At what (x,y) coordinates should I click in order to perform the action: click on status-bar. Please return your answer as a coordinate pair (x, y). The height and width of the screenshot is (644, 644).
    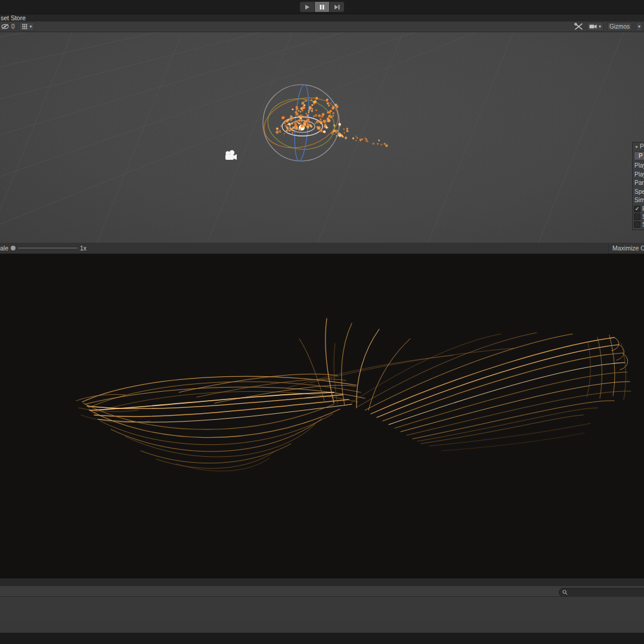
    Looking at the image, I should click on (322, 627).